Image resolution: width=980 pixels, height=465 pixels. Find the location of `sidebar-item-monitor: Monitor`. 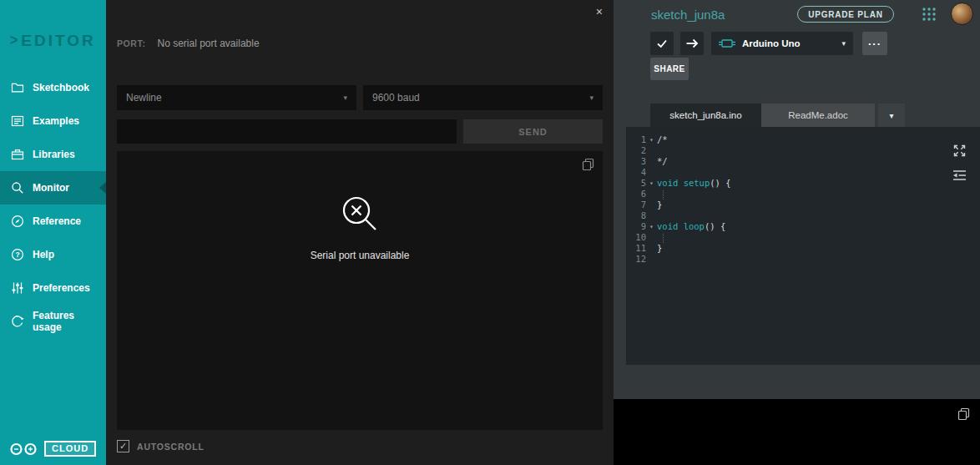

sidebar-item-monitor: Monitor is located at coordinates (53, 188).